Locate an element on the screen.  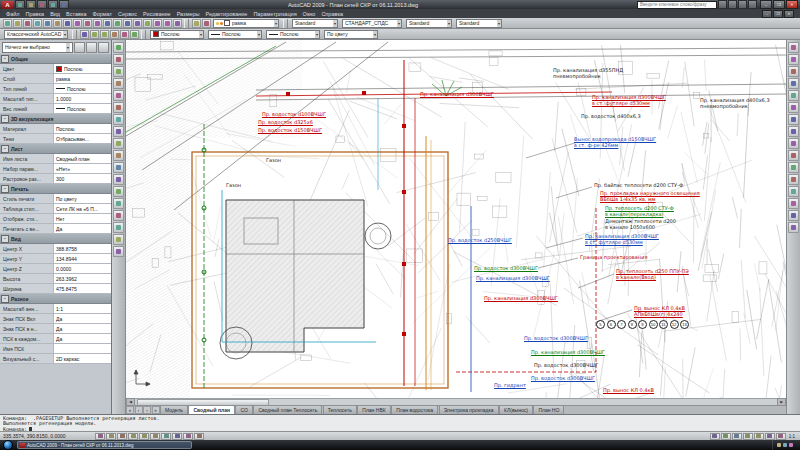
layer-lock-button is located at coordinates (134, 34).